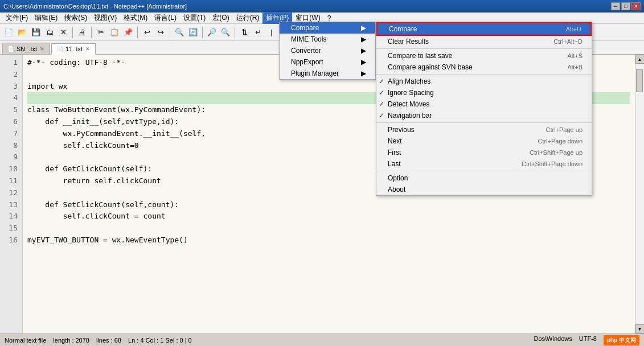  Describe the element at coordinates (327, 73) in the screenshot. I see `plugin-menu-manager: Plugin Manager ▶` at that location.